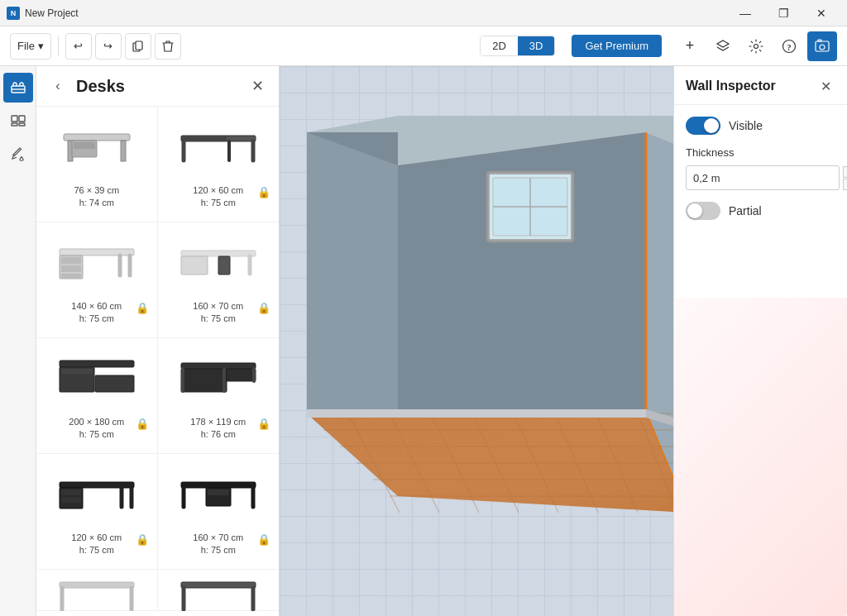 The width and height of the screenshot is (847, 616). What do you see at coordinates (845, 172) in the screenshot?
I see `thickness-up-button: ∧` at bounding box center [845, 172].